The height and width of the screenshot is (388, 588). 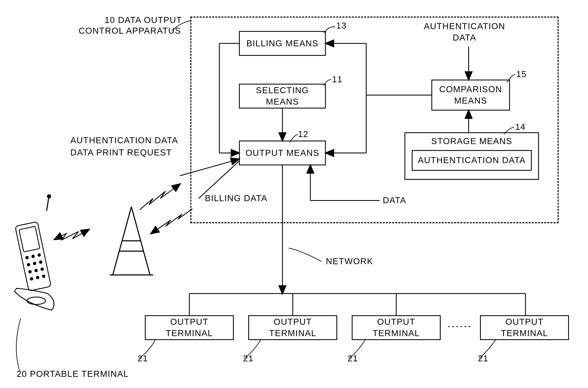 What do you see at coordinates (293, 328) in the screenshot?
I see `output-terminal-2-label: OUTPUT TERMINAL` at bounding box center [293, 328].